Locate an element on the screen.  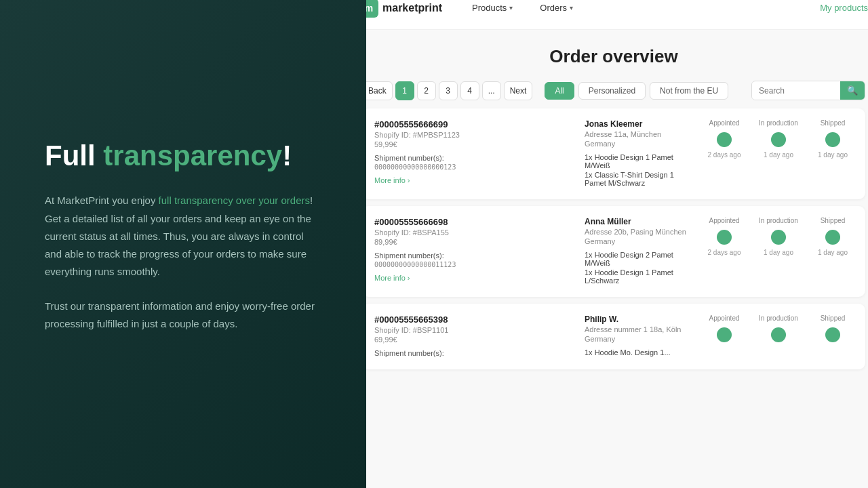
page-title: Order overview is located at coordinates (616, 57).